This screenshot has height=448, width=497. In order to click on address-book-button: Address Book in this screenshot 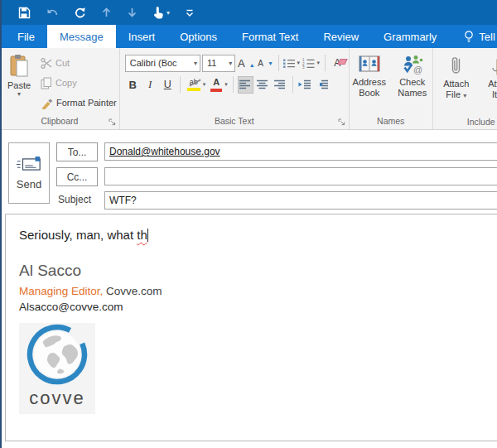, I will do `click(369, 76)`.